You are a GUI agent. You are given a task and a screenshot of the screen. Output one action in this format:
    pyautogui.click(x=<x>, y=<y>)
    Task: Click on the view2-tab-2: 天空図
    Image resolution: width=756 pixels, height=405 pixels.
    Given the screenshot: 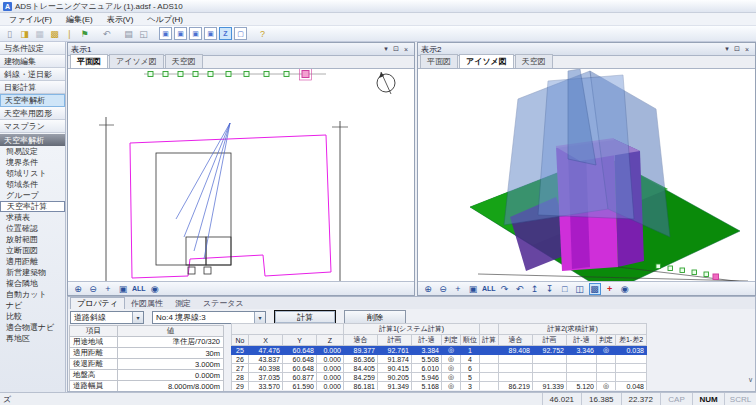 What is the action you would take?
    pyautogui.click(x=534, y=61)
    